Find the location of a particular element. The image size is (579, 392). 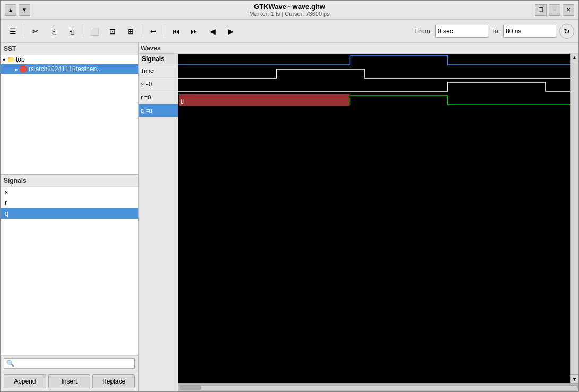

replace-button: Replace is located at coordinates (114, 381).